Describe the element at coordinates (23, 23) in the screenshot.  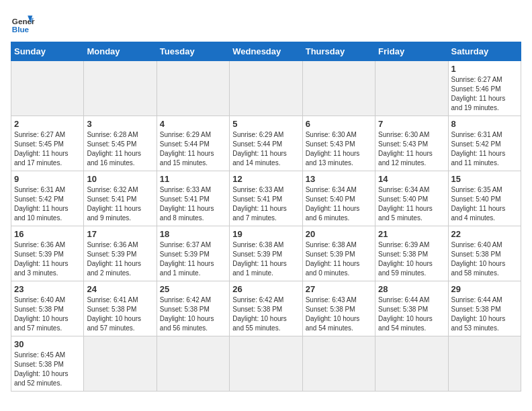
I see `logo-icon: General Blue` at that location.